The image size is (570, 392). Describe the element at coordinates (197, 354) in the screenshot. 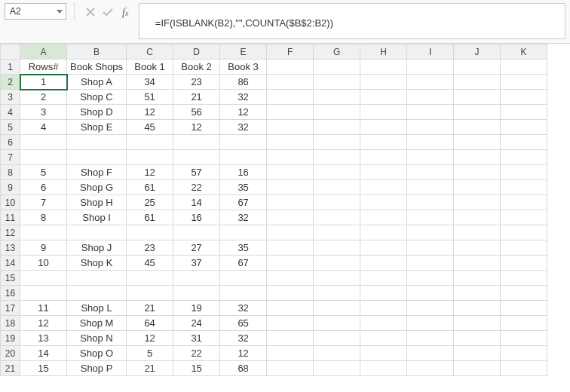

I see `cell-D20: 22` at that location.